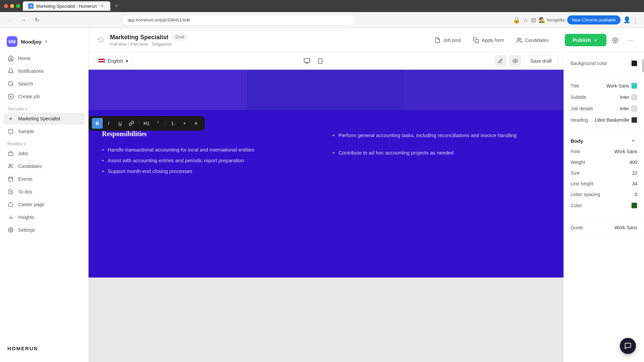 Image resolution: width=644 pixels, height=362 pixels. Describe the element at coordinates (537, 40) in the screenshot. I see `candidates-label: Candidates` at that location.